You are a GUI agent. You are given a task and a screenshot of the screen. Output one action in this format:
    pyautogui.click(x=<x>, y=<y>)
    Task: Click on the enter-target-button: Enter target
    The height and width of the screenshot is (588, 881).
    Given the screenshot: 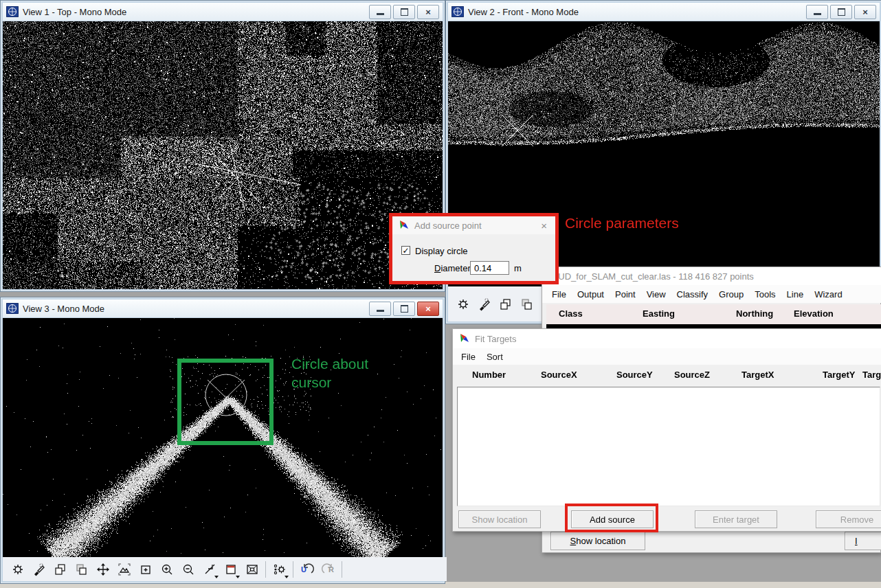 What is the action you would take?
    pyautogui.click(x=736, y=519)
    